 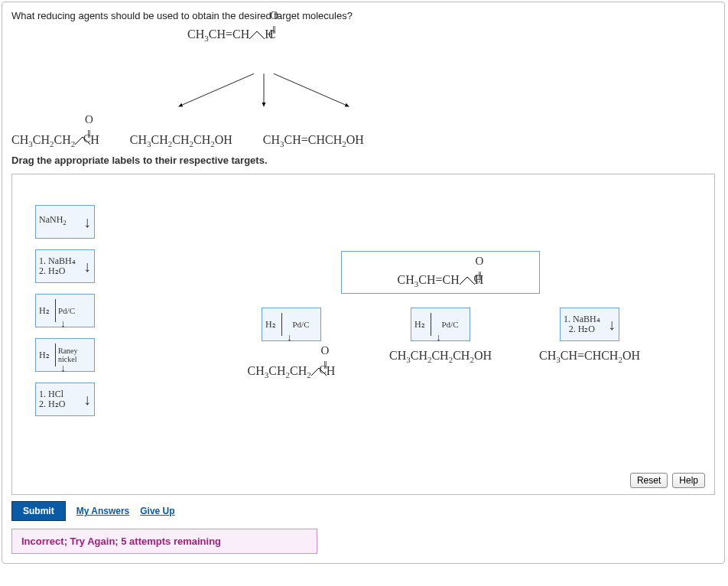 What do you see at coordinates (158, 511) in the screenshot?
I see `give-up-link: Give Up` at bounding box center [158, 511].